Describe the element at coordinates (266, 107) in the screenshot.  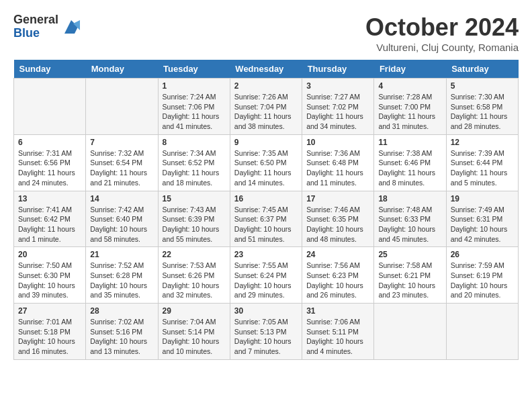
I see `calendar-week-row: 1Sunrise: 7:24 AMSunset: 7:06 PMDaylight…` at that location.